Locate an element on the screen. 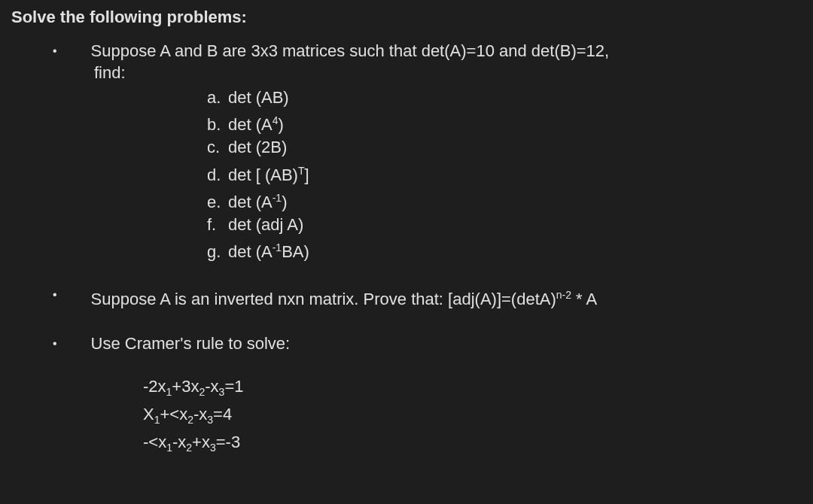  equation-block: -2x1+3x2-x3=1 X1+<x2-x3=4 -<x1-x2+x3=-3 is located at coordinates (473, 417).